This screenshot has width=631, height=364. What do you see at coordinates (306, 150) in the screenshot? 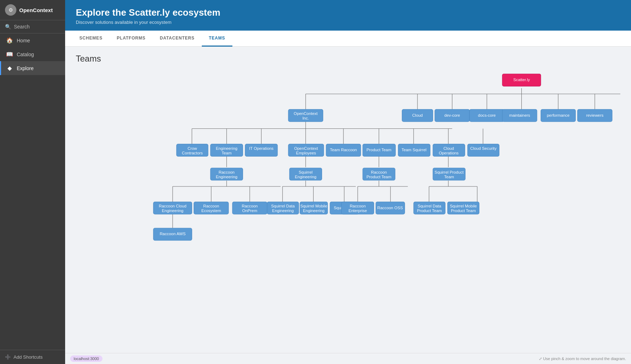
I see `node-opencontext-employees: OpenContext Employees` at bounding box center [306, 150].